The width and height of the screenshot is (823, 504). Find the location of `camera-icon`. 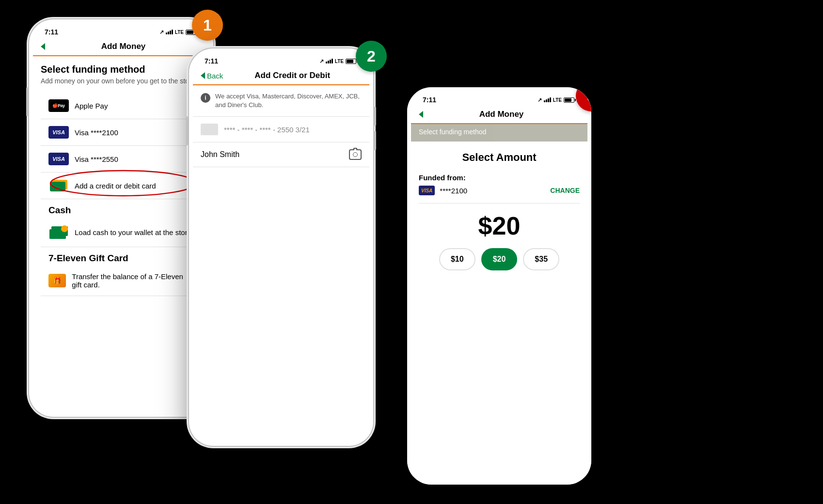

camera-icon is located at coordinates (355, 155).